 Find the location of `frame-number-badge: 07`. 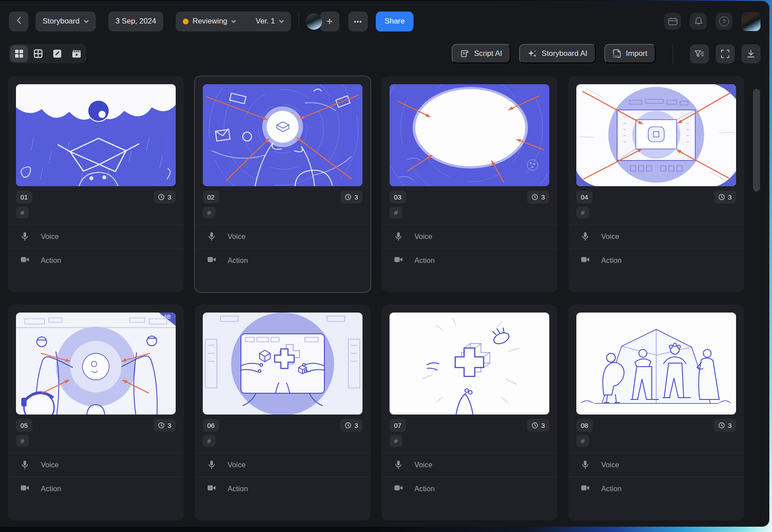

frame-number-badge: 07 is located at coordinates (398, 426).